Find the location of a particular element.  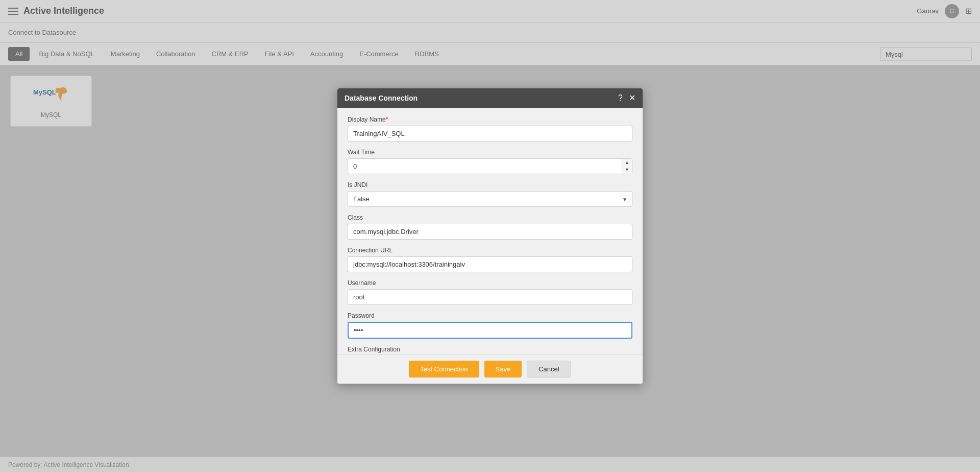

display-name-label: Display Name* is located at coordinates (490, 120).